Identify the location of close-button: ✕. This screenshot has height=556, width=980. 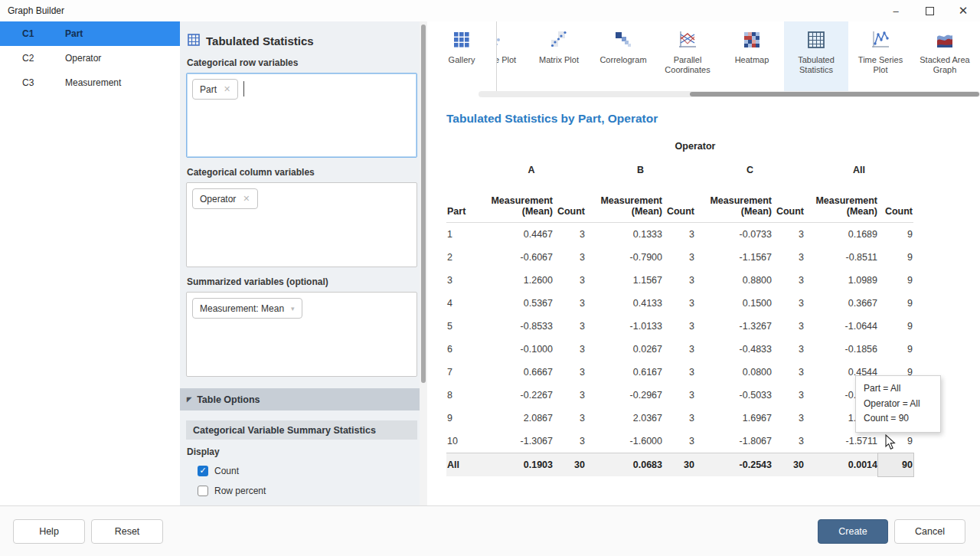
(963, 11).